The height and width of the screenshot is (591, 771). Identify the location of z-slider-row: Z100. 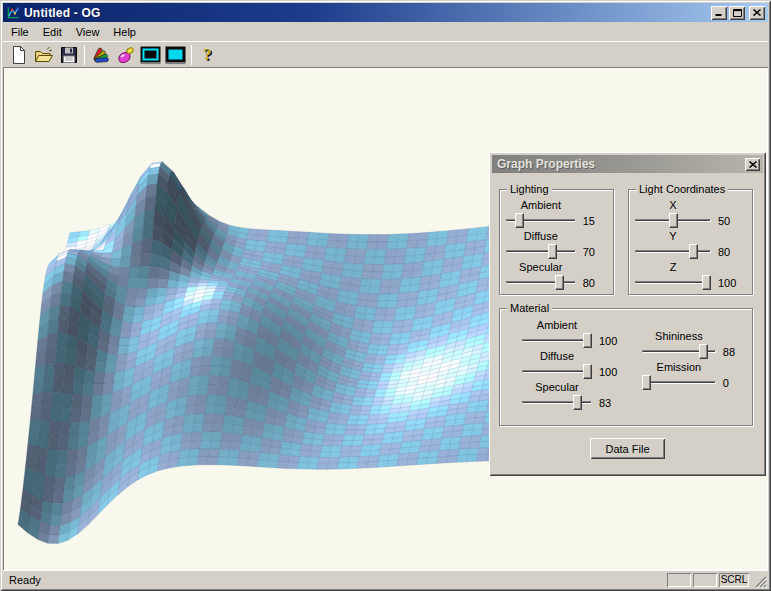
(692, 276).